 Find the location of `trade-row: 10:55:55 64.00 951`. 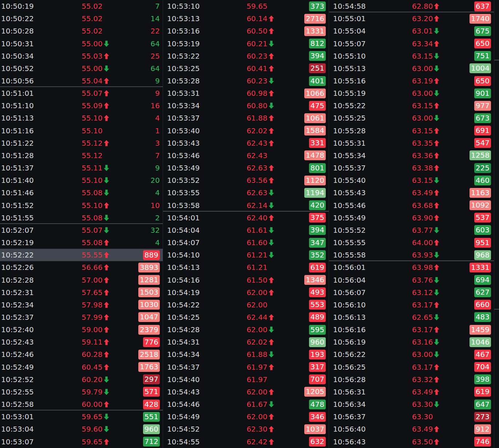

trade-row: 10:55:55 64.00 951 is located at coordinates (411, 243).